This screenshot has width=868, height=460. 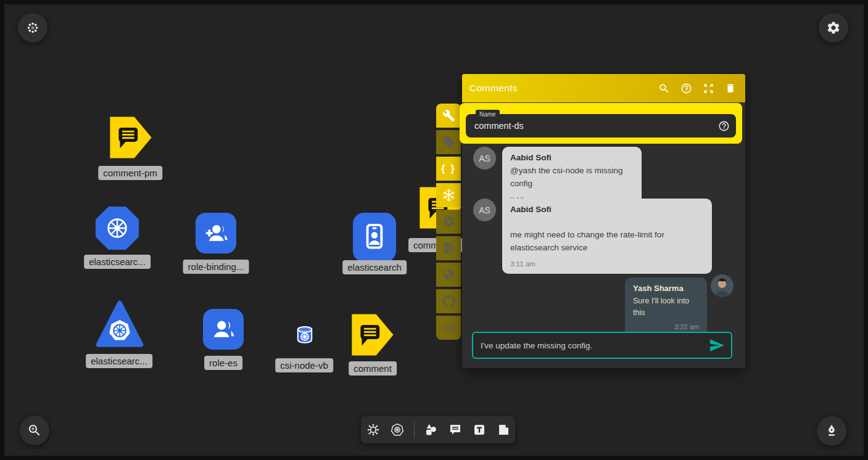 I want to click on node-elasticsearch-serviceaccount, so click(x=374, y=237).